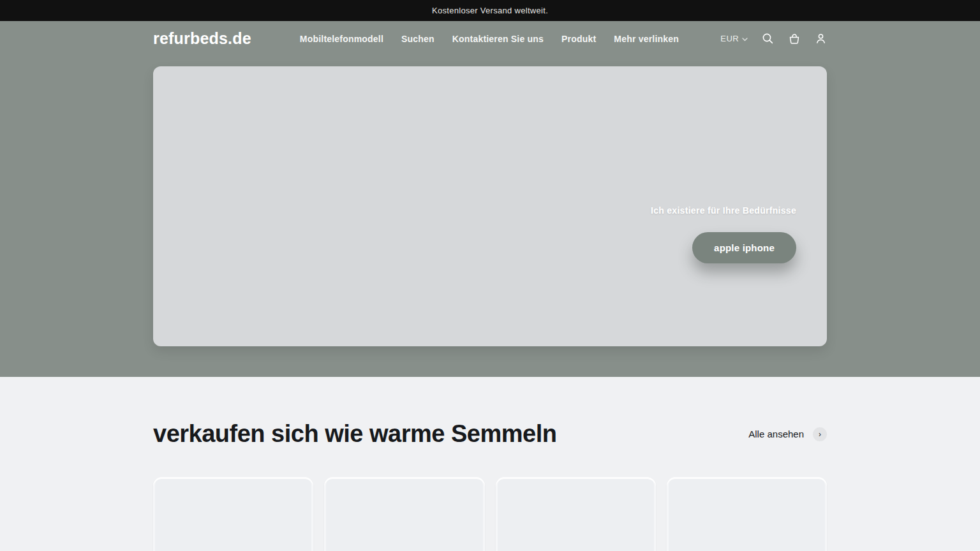 This screenshot has height=551, width=980. Describe the element at coordinates (776, 434) in the screenshot. I see `view-all-label: Alle ansehen` at that location.